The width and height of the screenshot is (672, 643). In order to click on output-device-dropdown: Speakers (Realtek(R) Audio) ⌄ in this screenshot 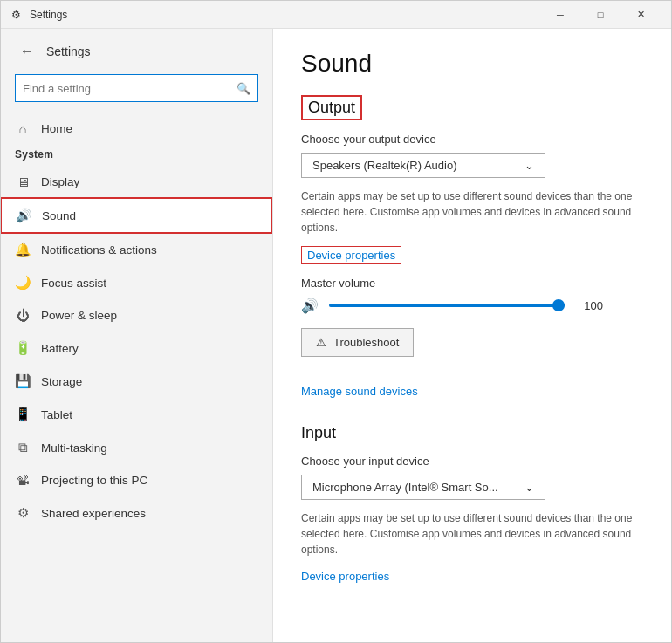, I will do `click(423, 166)`.